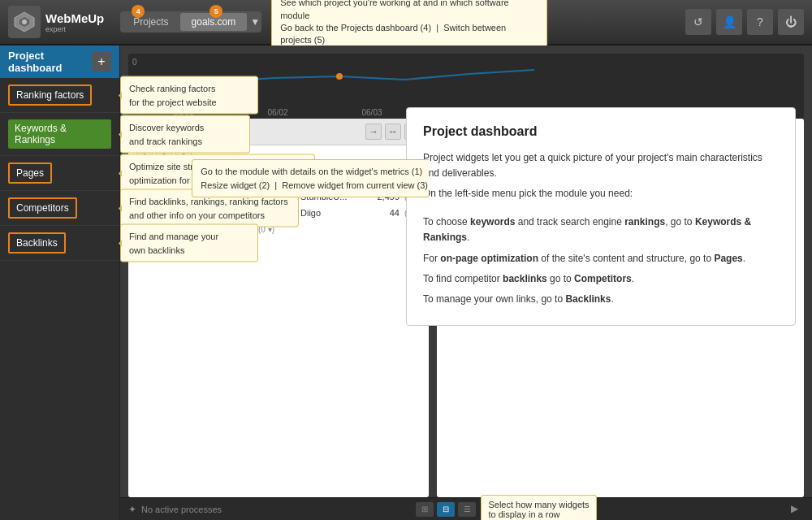 The width and height of the screenshot is (812, 520). I want to click on goto-button: →, so click(374, 132).